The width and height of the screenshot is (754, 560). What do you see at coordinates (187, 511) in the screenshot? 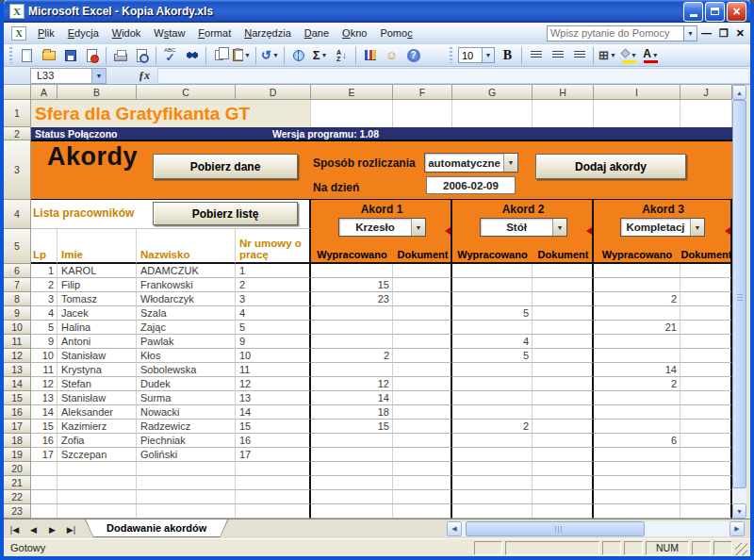
I see `cell-C23` at bounding box center [187, 511].